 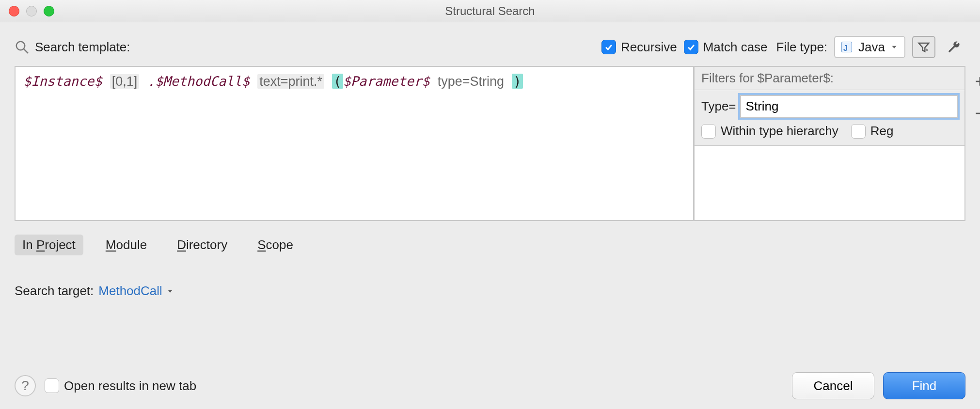 What do you see at coordinates (291, 81) in the screenshot?
I see `template-methodcall-constraint: text=print.*` at bounding box center [291, 81].